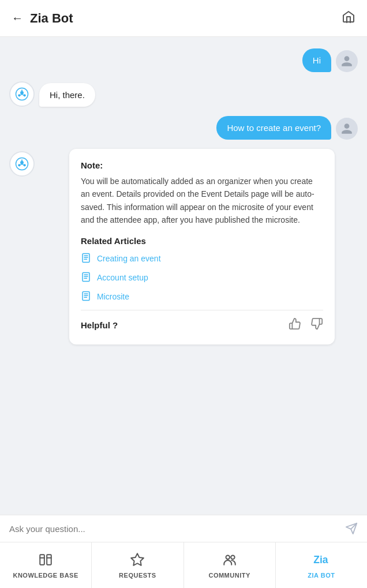 This screenshot has width=367, height=588. I want to click on input-area, so click(184, 529).